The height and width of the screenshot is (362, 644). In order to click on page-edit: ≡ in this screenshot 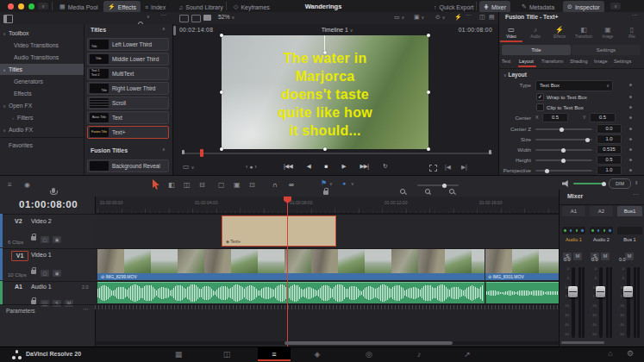, I will do `click(274, 354)`.